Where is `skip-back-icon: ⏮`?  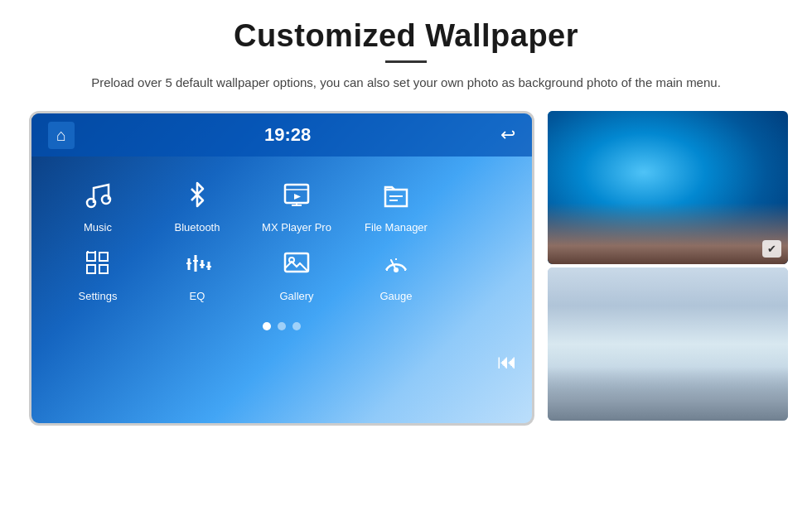 skip-back-icon: ⏮ is located at coordinates (507, 362).